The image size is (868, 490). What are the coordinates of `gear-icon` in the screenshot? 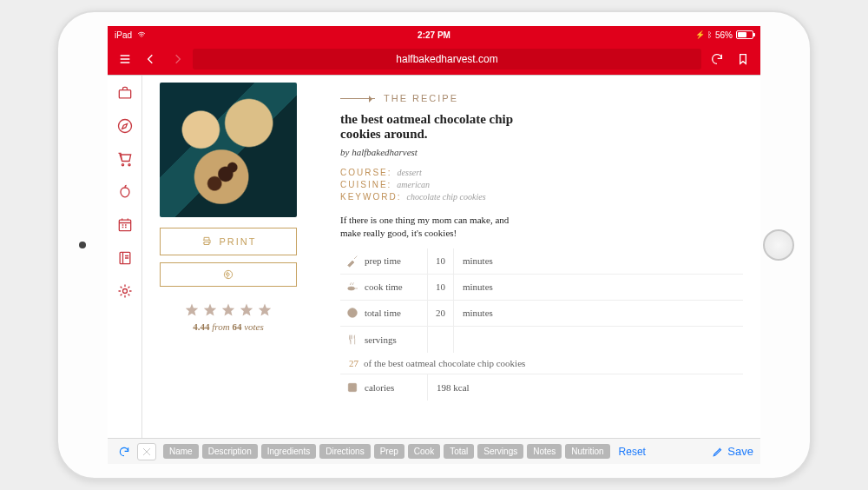 It's located at (125, 291).